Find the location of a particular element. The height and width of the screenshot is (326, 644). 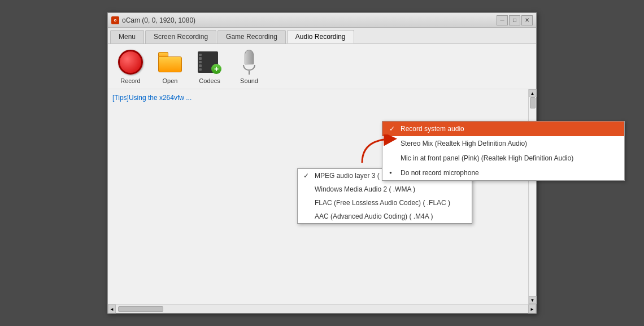

scroll-thumb is located at coordinates (533, 103).